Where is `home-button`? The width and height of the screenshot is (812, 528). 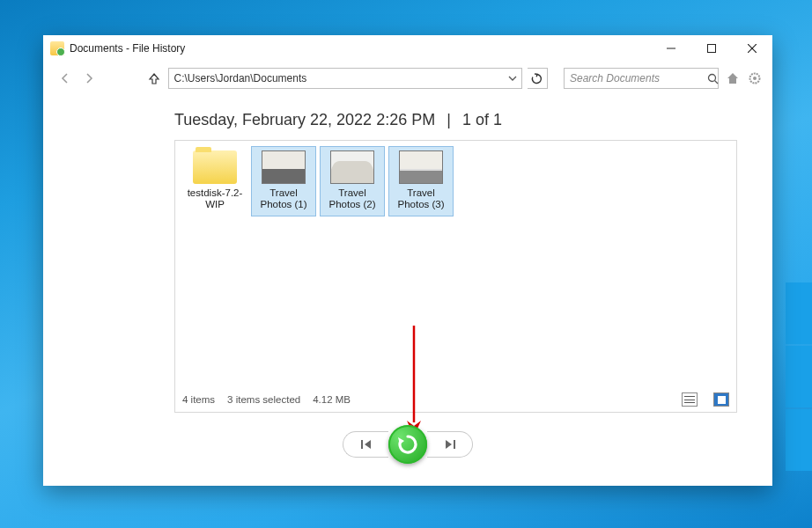 home-button is located at coordinates (733, 78).